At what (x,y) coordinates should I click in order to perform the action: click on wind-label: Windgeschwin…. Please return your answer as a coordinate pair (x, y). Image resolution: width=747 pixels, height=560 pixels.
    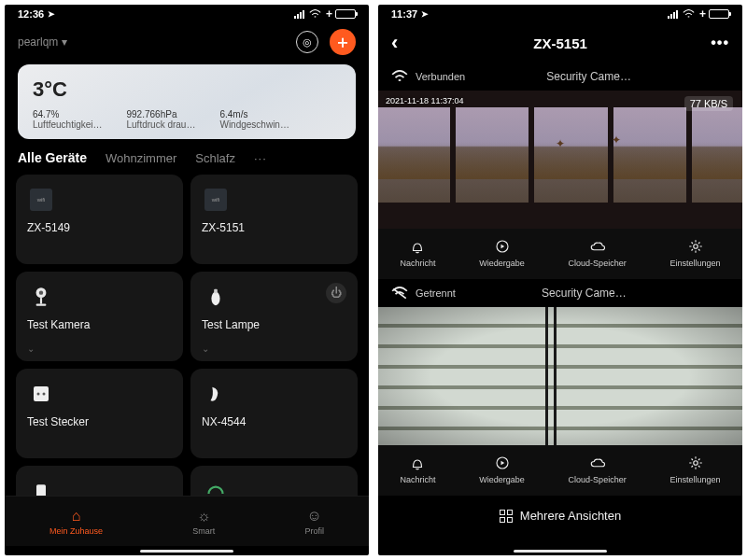
    Looking at the image, I should click on (254, 125).